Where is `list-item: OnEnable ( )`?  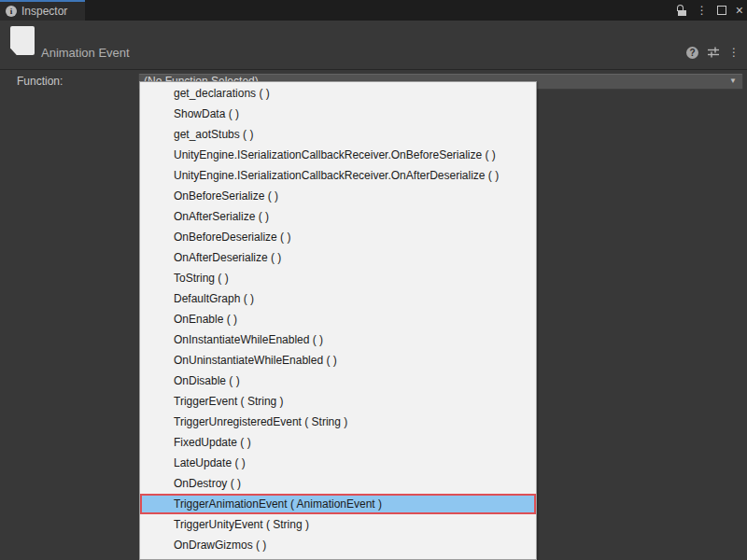 list-item: OnEnable ( ) is located at coordinates (338, 319).